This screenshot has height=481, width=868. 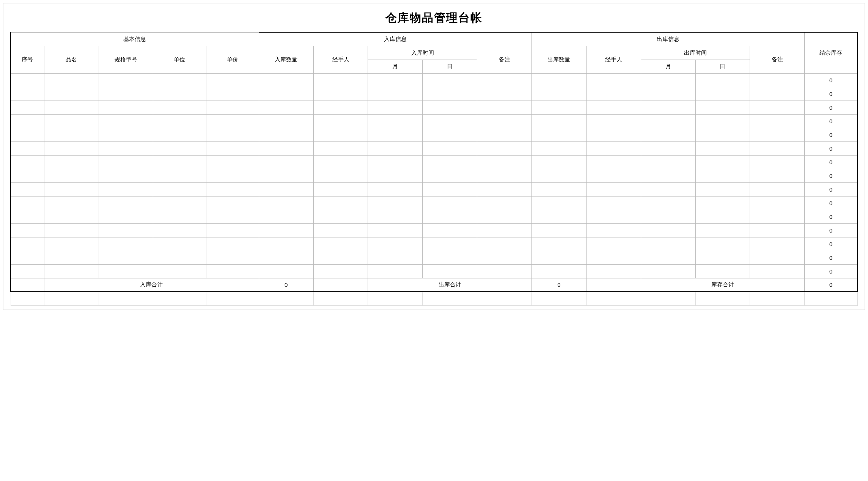 I want to click on header-in-month: 月, so click(x=395, y=66).